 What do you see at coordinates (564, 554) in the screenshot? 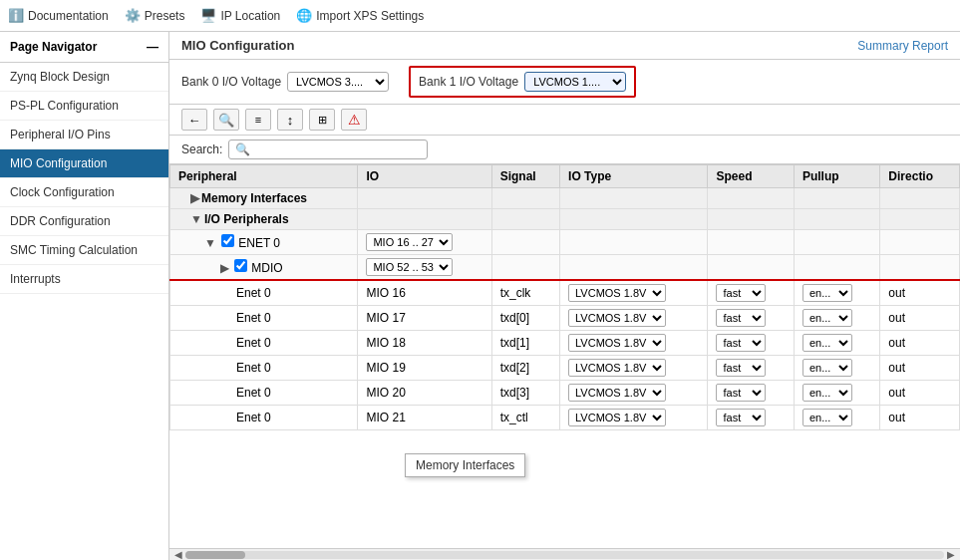
I see `horizontal-scrollbar: ◀ ▶` at bounding box center [564, 554].